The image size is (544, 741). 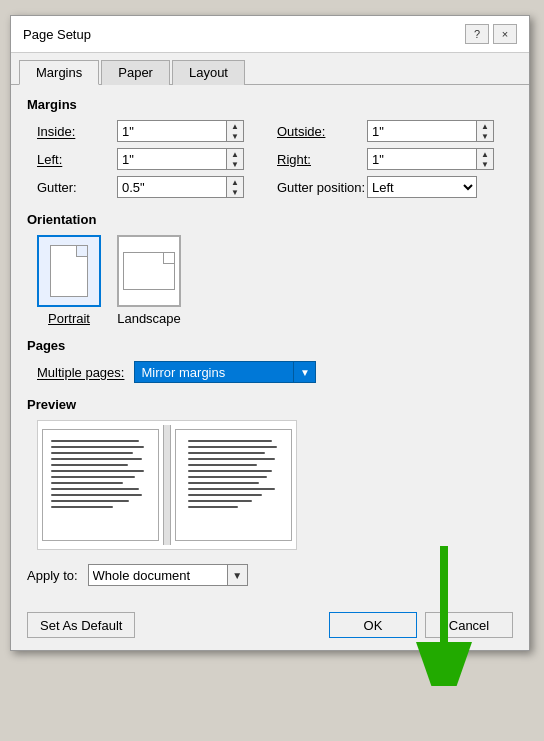 What do you see at coordinates (149, 318) in the screenshot?
I see `landscape-label: Landscape` at bounding box center [149, 318].